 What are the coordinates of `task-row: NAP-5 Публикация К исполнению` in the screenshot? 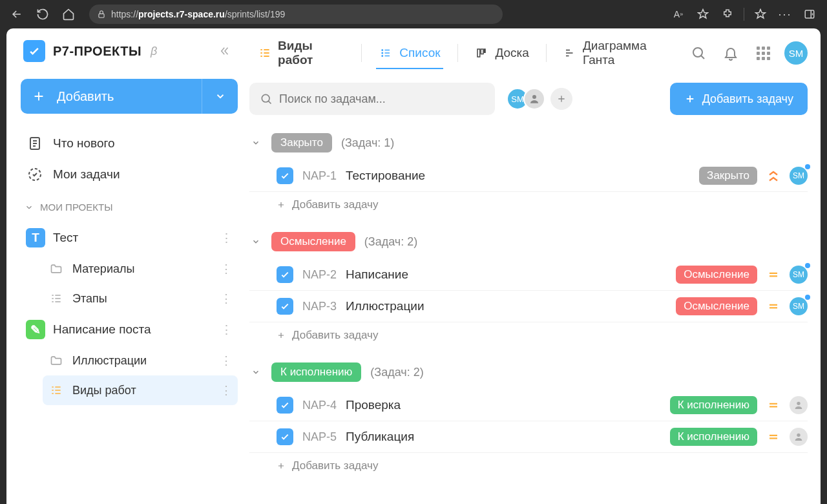 It's located at (529, 437).